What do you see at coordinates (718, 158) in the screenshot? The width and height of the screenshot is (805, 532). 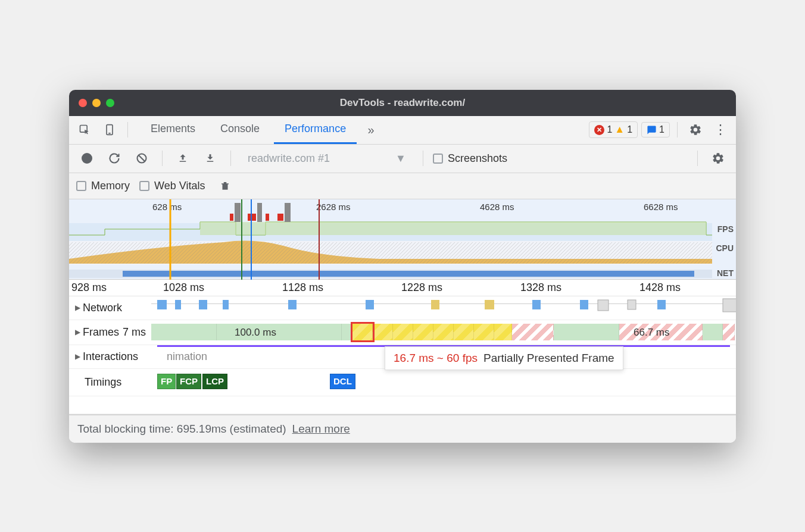 I see `perf-settings-icon` at bounding box center [718, 158].